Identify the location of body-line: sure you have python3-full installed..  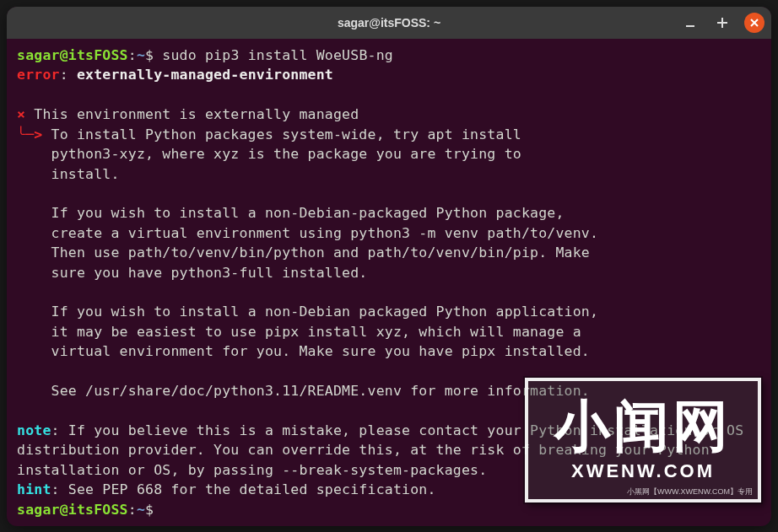
(192, 273).